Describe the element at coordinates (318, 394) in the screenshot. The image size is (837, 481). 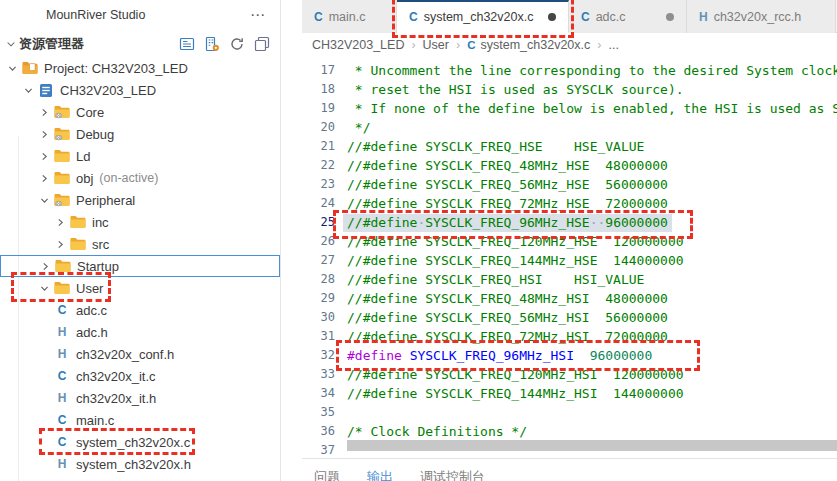
I see `line-number: 34` at that location.